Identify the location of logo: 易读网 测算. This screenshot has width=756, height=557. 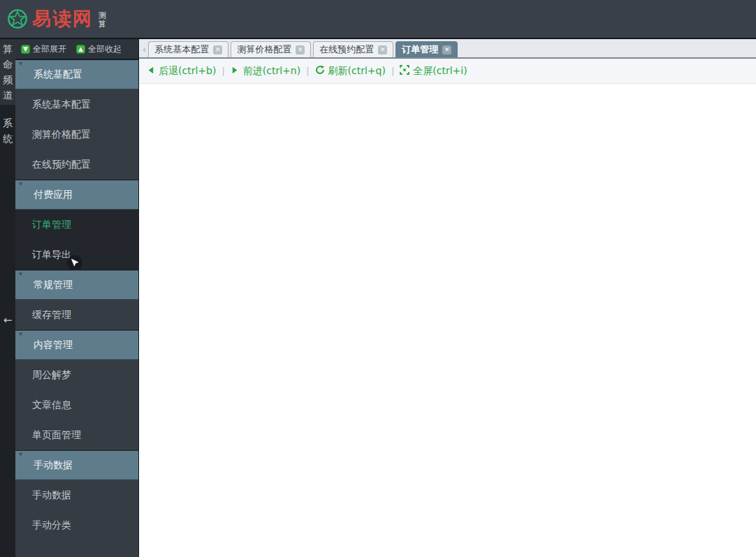
(57, 19).